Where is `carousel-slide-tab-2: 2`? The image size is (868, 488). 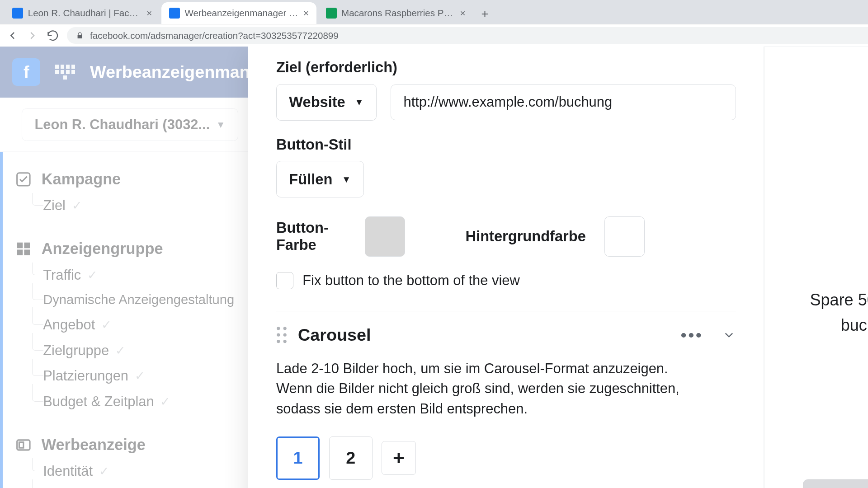
carousel-slide-tab-2: 2 is located at coordinates (351, 458).